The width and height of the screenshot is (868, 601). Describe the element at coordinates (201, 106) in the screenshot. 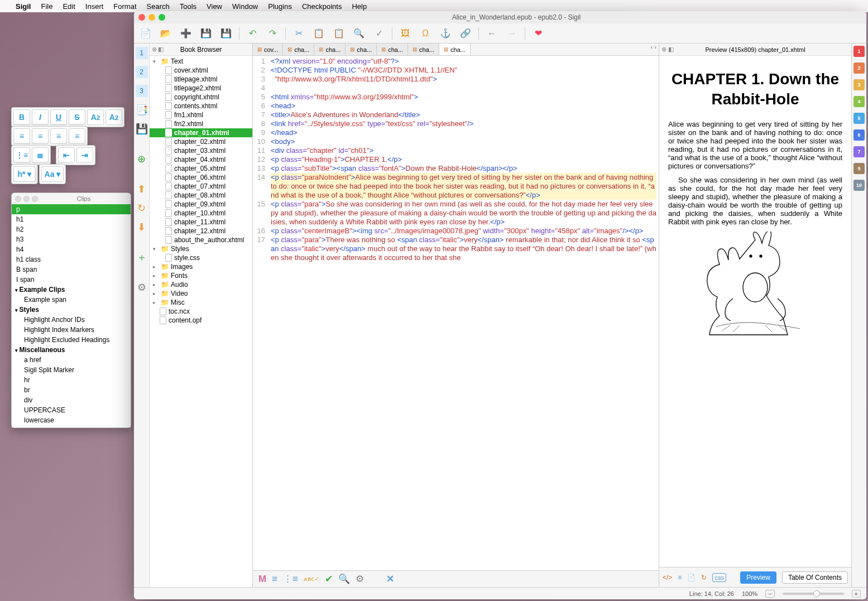

I see `bb-file: contents.xhtml` at that location.